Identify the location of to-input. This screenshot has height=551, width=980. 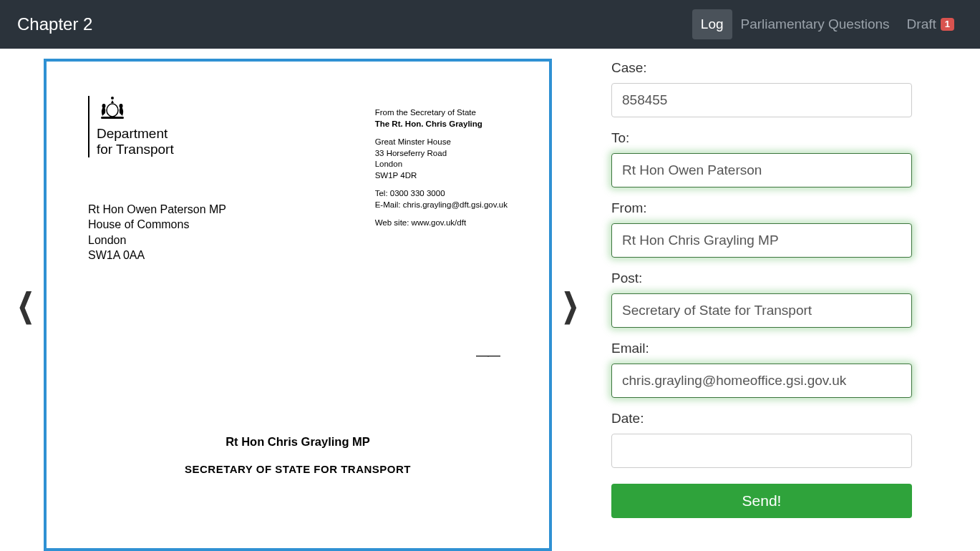
(762, 170).